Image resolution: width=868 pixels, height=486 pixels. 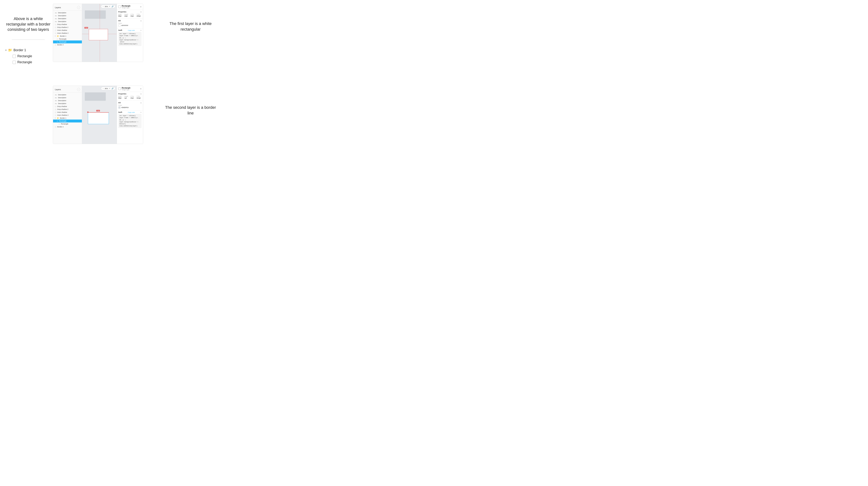 What do you see at coordinates (139, 15) in the screenshot?
I see `props-field-ypos-1: Y Pos 280pt` at bounding box center [139, 15].